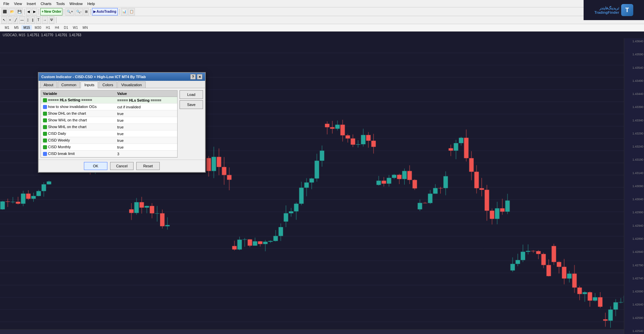 This screenshot has width=644, height=334. I want to click on modal-side-buttons: Load Save, so click(191, 124).